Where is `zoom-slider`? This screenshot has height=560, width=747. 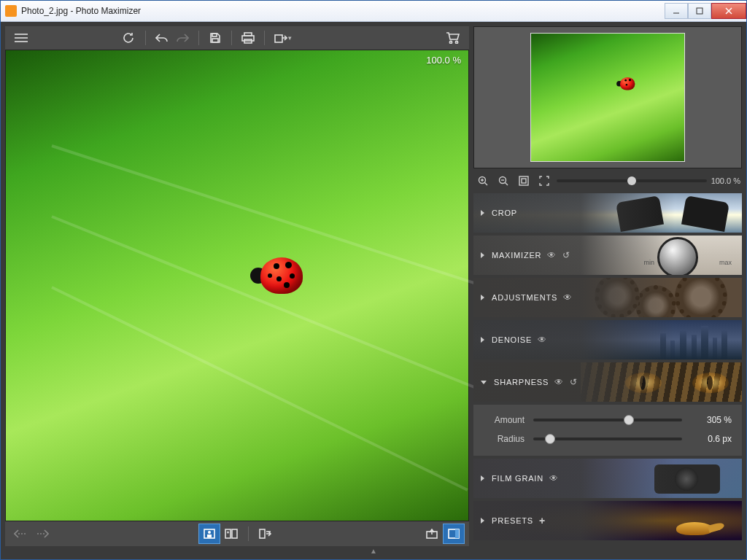
zoom-slider is located at coordinates (632, 181).